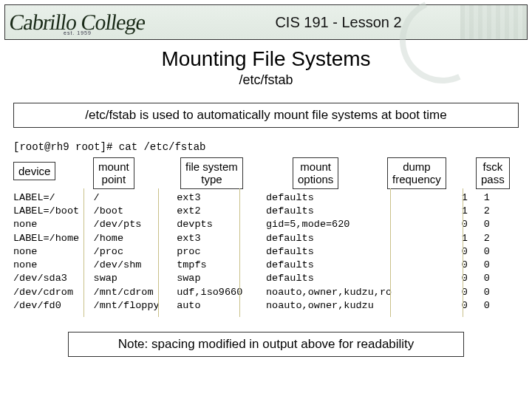 This screenshot has height=399, width=532. I want to click on cell-fstype: auto, so click(222, 306).